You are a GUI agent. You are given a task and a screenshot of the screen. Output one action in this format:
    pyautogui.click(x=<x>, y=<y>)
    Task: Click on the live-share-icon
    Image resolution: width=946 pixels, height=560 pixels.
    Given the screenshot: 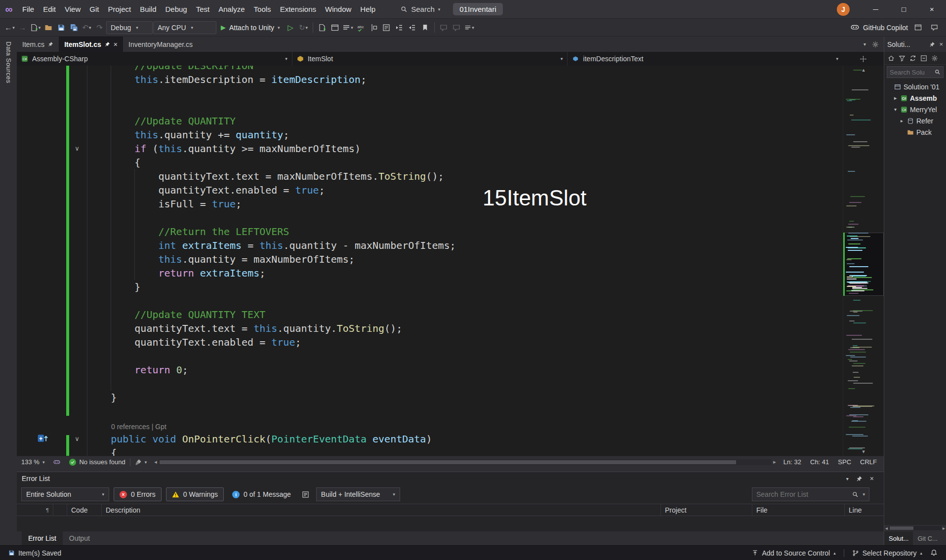 What is the action you would take?
    pyautogui.click(x=918, y=28)
    